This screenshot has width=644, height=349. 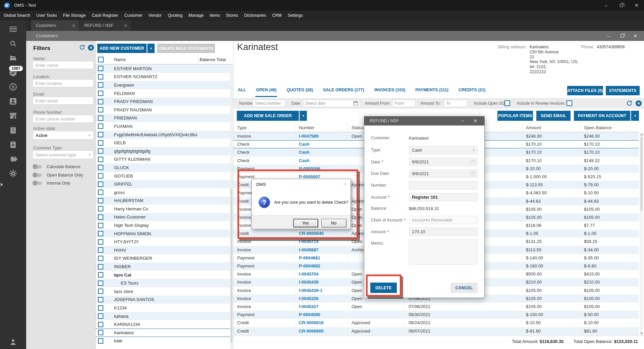 What do you see at coordinates (105, 26) in the screenshot?
I see `tab-refund-nsf: REFUND / NSF ✕` at bounding box center [105, 26].